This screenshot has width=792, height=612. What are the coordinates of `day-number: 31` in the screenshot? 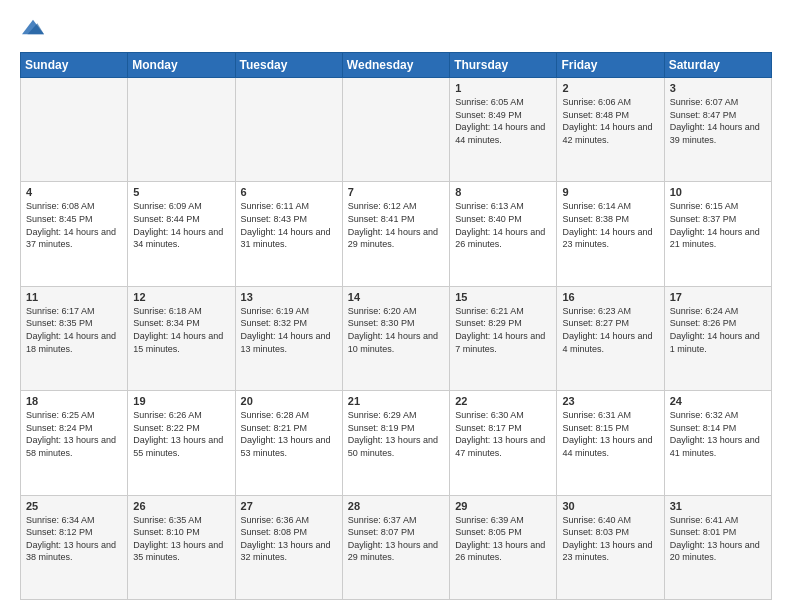 It's located at (718, 506).